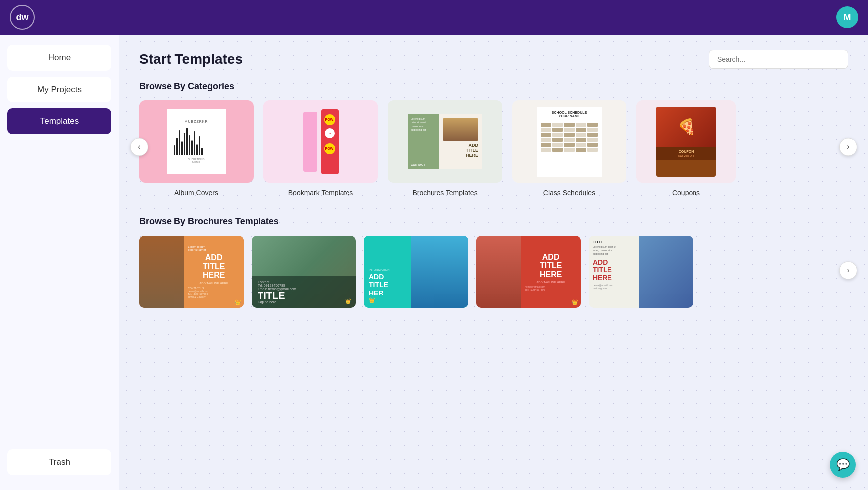 The width and height of the screenshot is (868, 490). Describe the element at coordinates (569, 193) in the screenshot. I see `category-label-class-schedules: Class Schedules` at that location.